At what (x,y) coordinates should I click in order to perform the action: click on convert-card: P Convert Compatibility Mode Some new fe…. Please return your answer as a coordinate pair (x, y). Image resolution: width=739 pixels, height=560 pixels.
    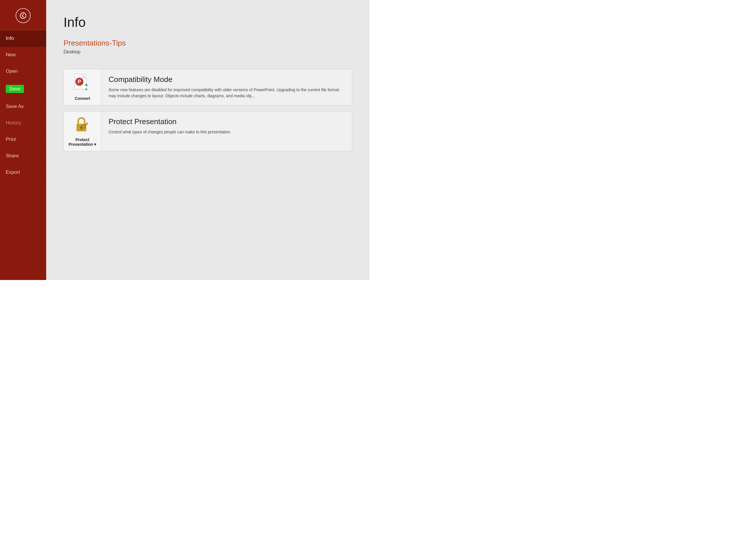
    Looking at the image, I should click on (208, 87).